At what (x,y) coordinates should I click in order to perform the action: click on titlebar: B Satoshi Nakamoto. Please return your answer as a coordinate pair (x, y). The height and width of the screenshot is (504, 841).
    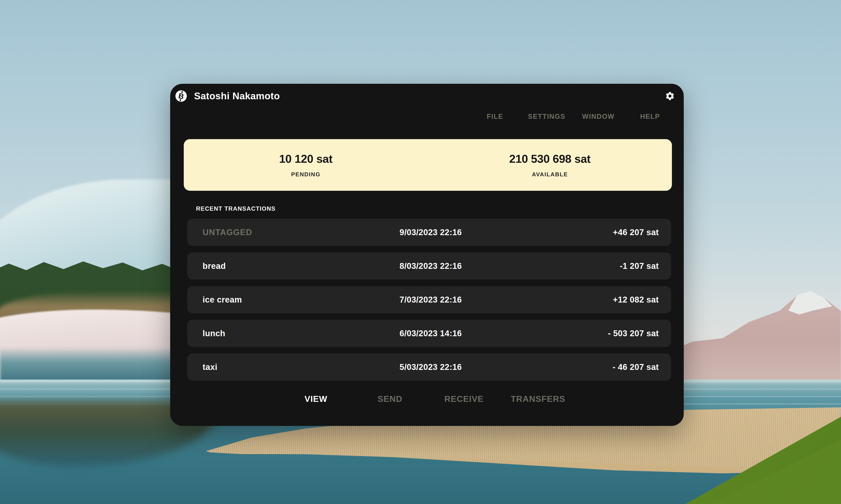
    Looking at the image, I should click on (427, 93).